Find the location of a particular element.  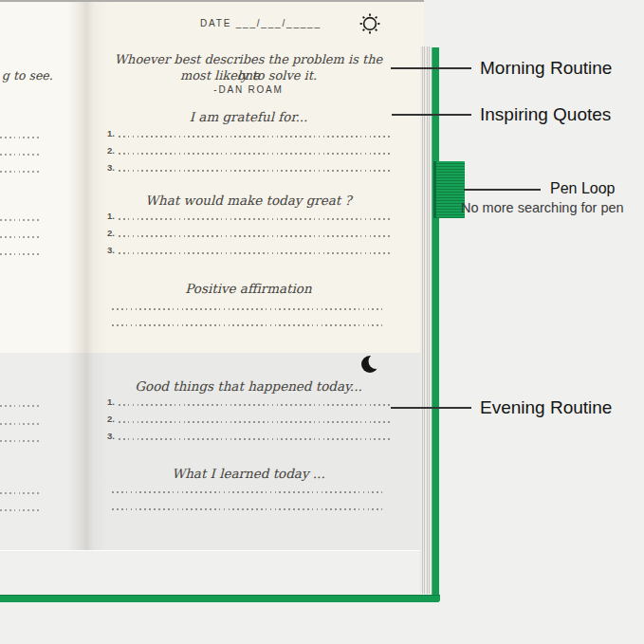

annotation-morning-routine: Morning Routine is located at coordinates (546, 68).